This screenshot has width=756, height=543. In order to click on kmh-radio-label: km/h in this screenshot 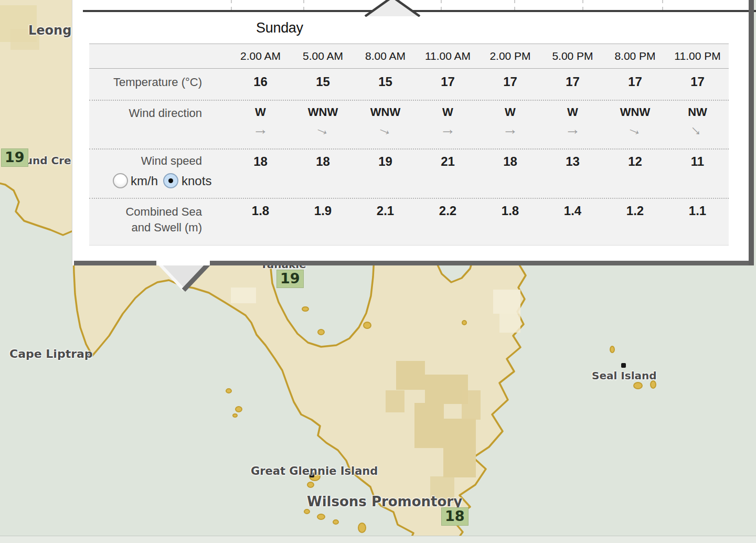, I will do `click(144, 181)`.